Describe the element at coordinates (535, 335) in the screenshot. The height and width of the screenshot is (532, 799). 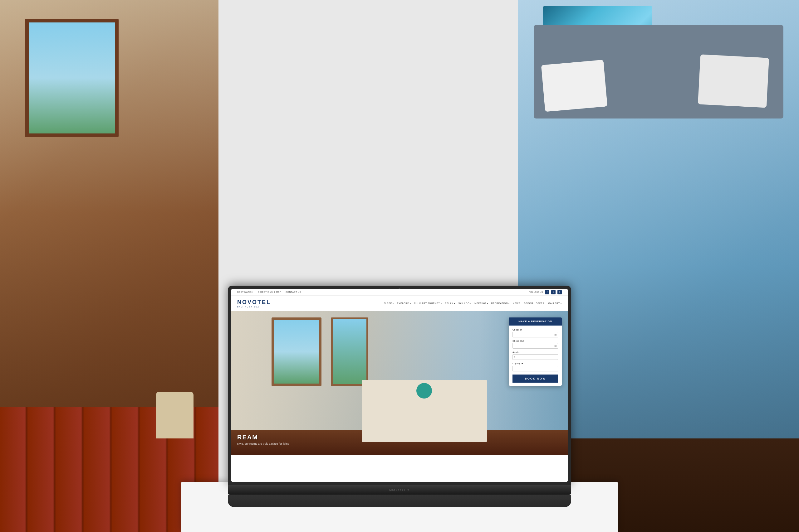
I see `check-in-input-wrapper: ⊞` at that location.